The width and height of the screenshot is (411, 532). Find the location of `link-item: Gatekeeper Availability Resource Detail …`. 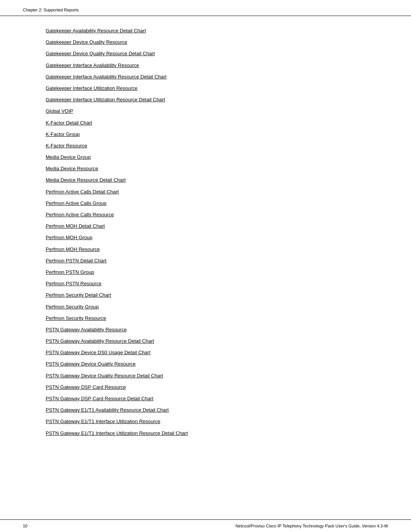

link-item: Gatekeeper Availability Resource Detail … is located at coordinates (217, 31).